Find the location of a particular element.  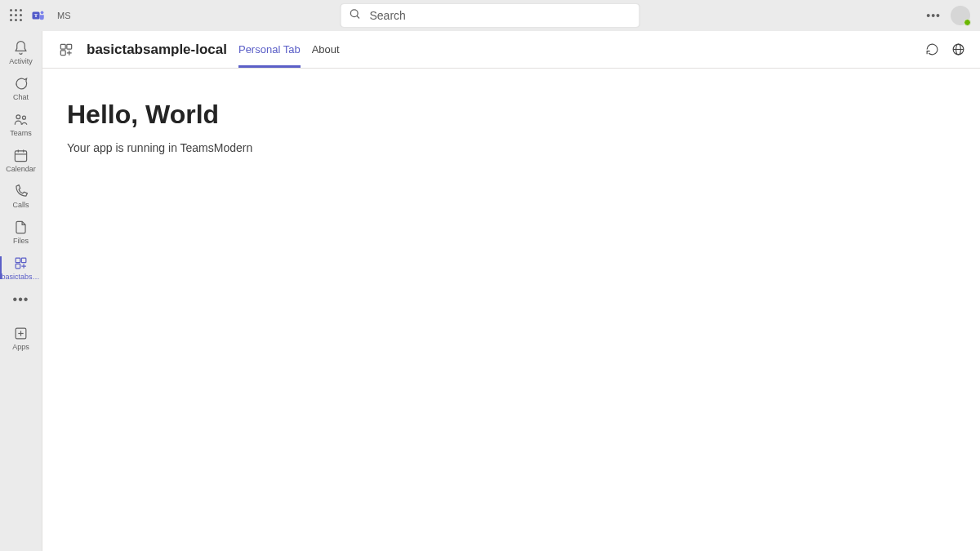

rail-item-activity: Activity is located at coordinates (21, 52).